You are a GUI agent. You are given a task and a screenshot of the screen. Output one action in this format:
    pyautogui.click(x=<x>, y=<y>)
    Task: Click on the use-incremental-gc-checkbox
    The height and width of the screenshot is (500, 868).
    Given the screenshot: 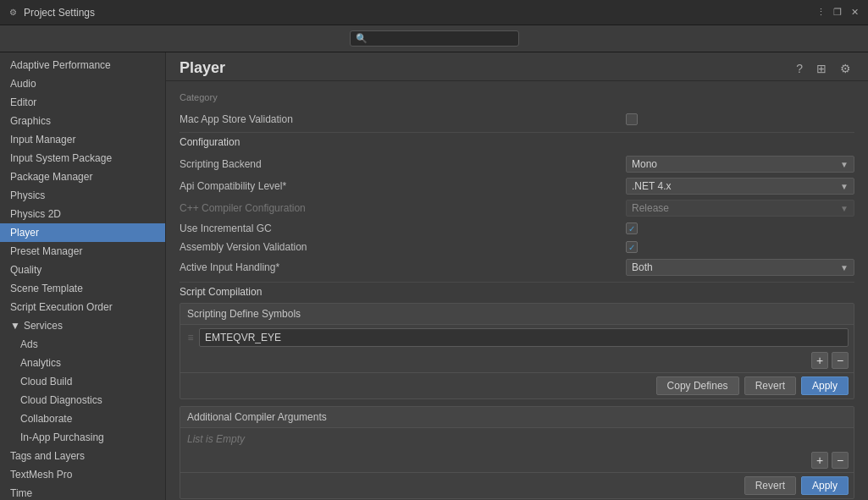 What is the action you would take?
    pyautogui.click(x=632, y=228)
    